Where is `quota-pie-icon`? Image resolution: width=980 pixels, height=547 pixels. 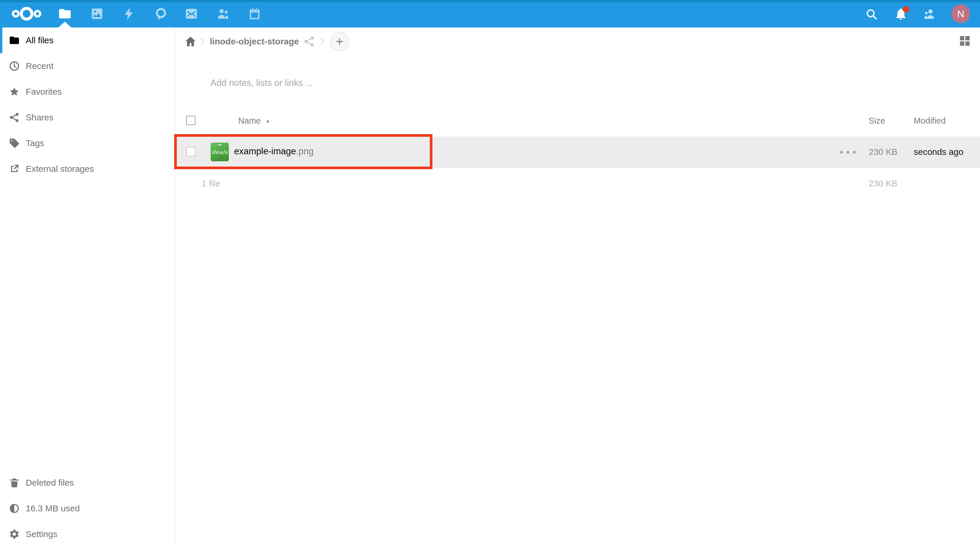 quota-pie-icon is located at coordinates (14, 508).